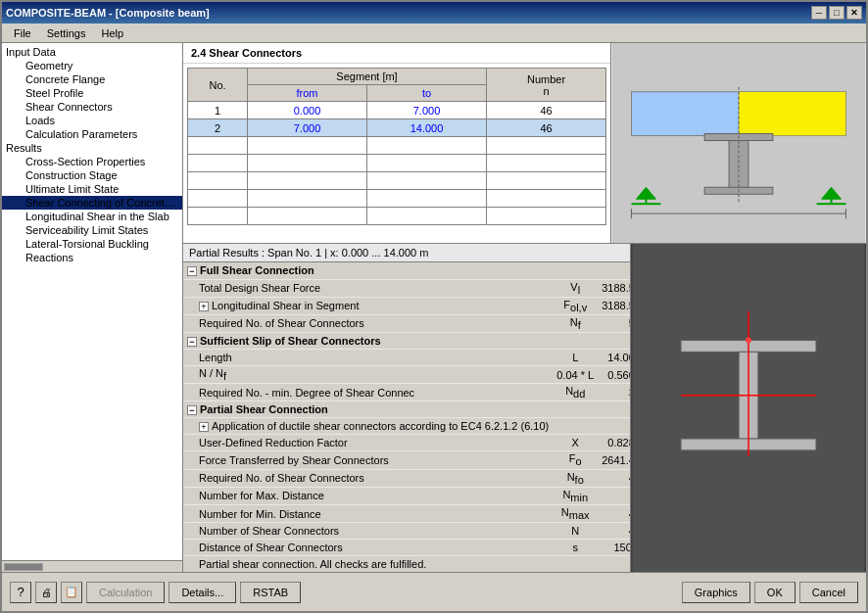 This screenshot has width=868, height=613. Describe the element at coordinates (92, 66) in the screenshot. I see `sidebar-item-geometry: Geometry` at that location.